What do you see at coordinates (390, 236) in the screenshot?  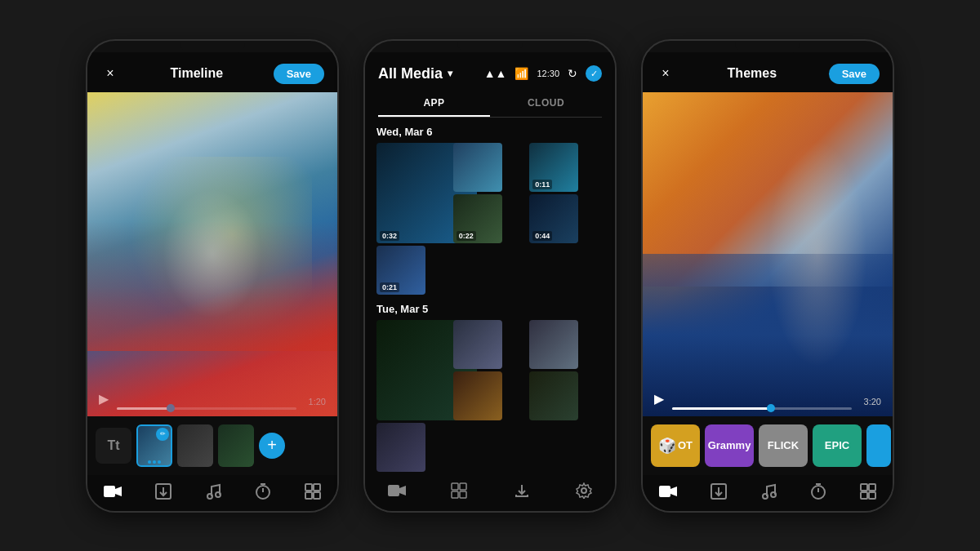 I see `duration-1: 0:32` at bounding box center [390, 236].